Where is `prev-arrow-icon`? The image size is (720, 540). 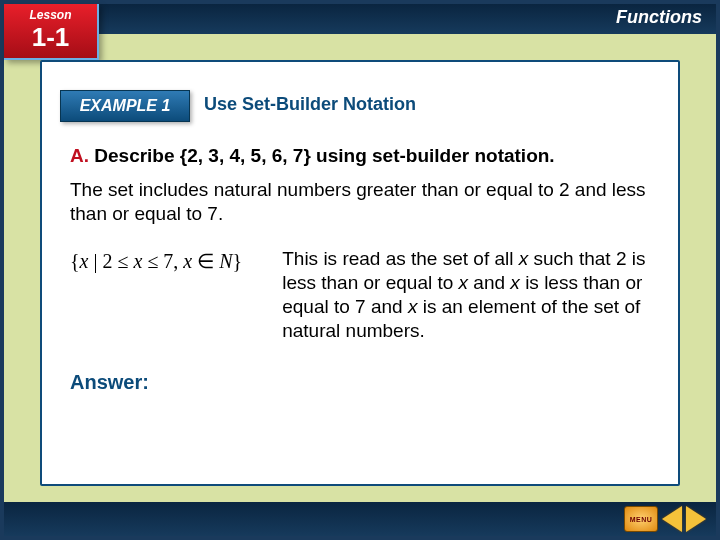
prev-arrow-icon is located at coordinates (672, 519).